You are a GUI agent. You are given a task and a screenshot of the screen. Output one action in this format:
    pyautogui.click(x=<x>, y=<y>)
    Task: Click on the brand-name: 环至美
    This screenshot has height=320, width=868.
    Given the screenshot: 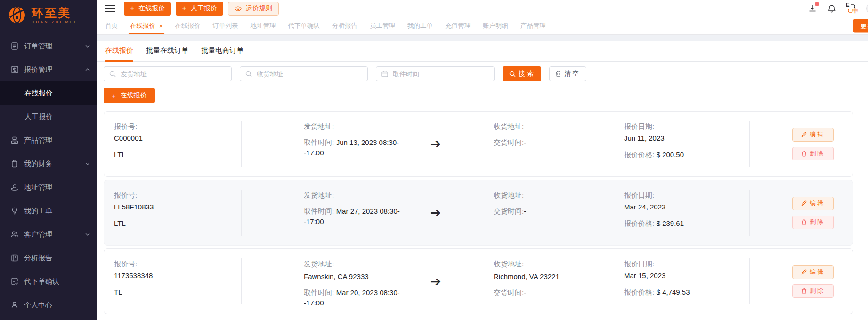 What is the action you would take?
    pyautogui.click(x=54, y=13)
    